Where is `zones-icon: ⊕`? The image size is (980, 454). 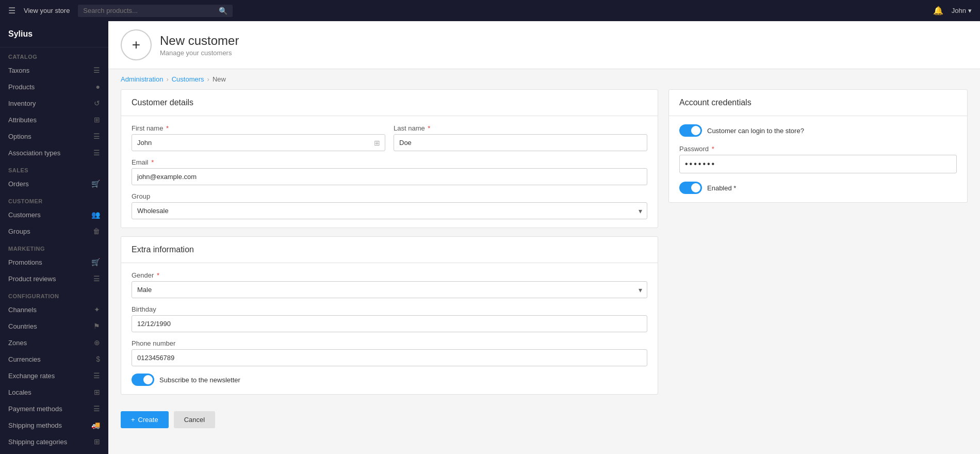
zones-icon: ⊕ is located at coordinates (97, 343).